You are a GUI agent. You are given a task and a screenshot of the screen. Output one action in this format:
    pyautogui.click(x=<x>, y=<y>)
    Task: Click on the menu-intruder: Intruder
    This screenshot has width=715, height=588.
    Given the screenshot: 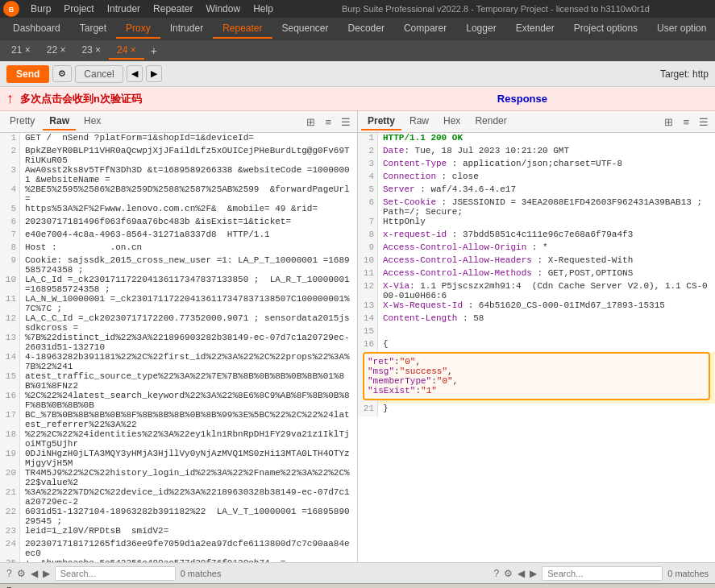 What is the action you would take?
    pyautogui.click(x=124, y=9)
    